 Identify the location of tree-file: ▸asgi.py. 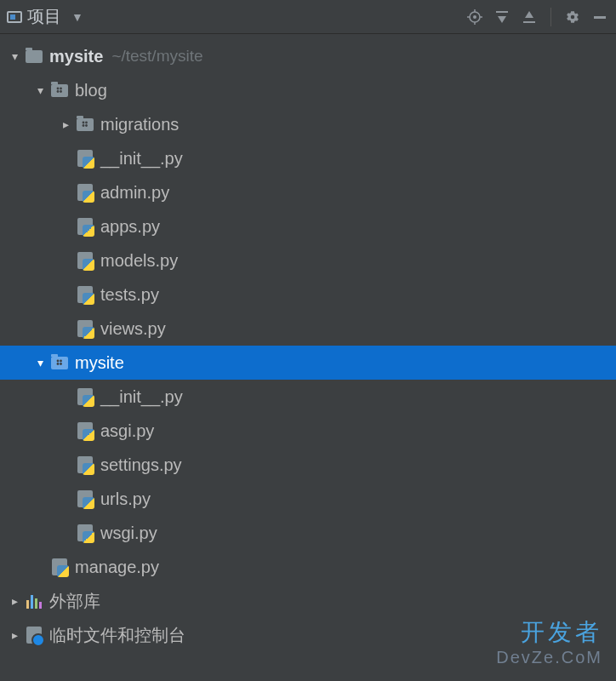
(308, 431).